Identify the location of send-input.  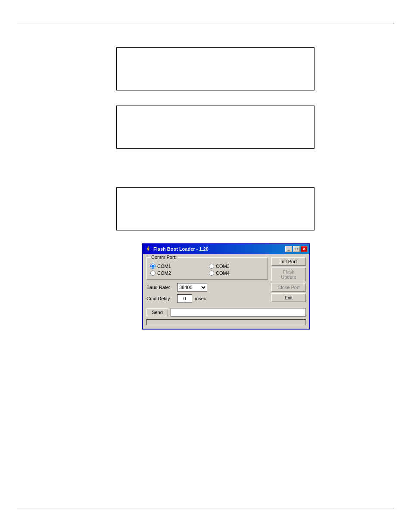
(238, 312).